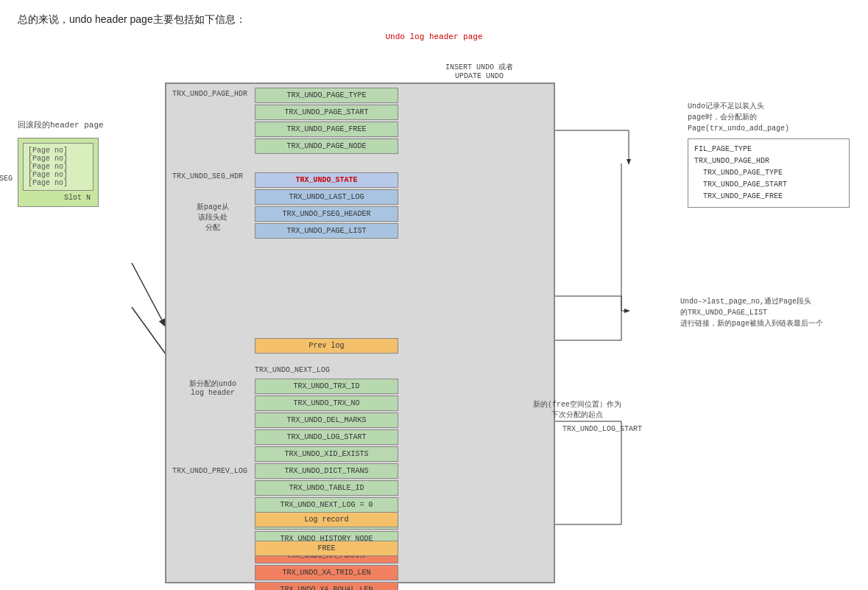 The width and height of the screenshot is (868, 590). What do you see at coordinates (58, 166) in the screenshot?
I see `rseg-inner: [Page no] [Page no] [Page no] [Page no] …` at bounding box center [58, 166].